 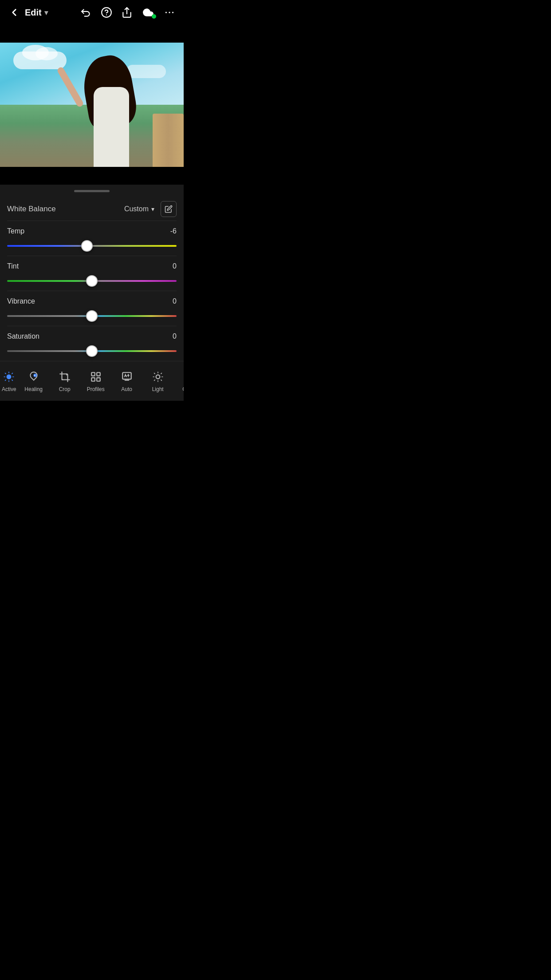 What do you see at coordinates (31, 209) in the screenshot?
I see `white-balance-label: White Balance` at bounding box center [31, 209].